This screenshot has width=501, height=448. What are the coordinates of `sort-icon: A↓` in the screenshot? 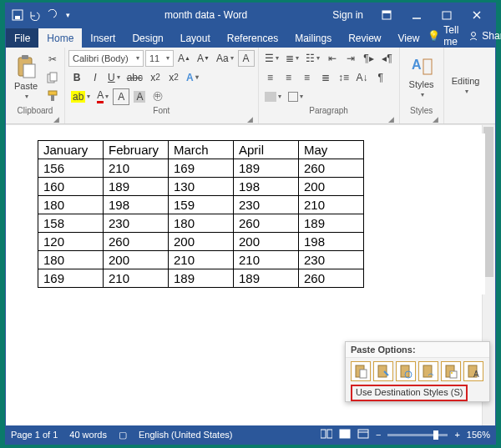 It's located at (362, 78).